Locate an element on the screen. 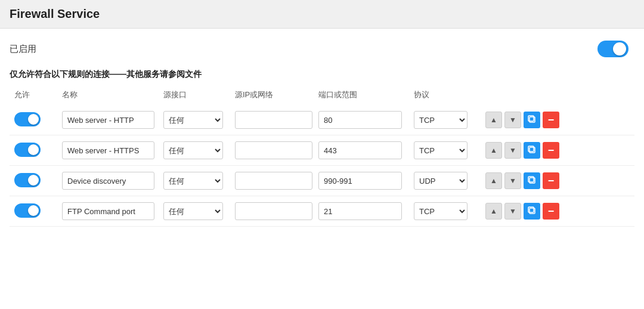  move-down-button-2: ▼ is located at coordinates (513, 181).